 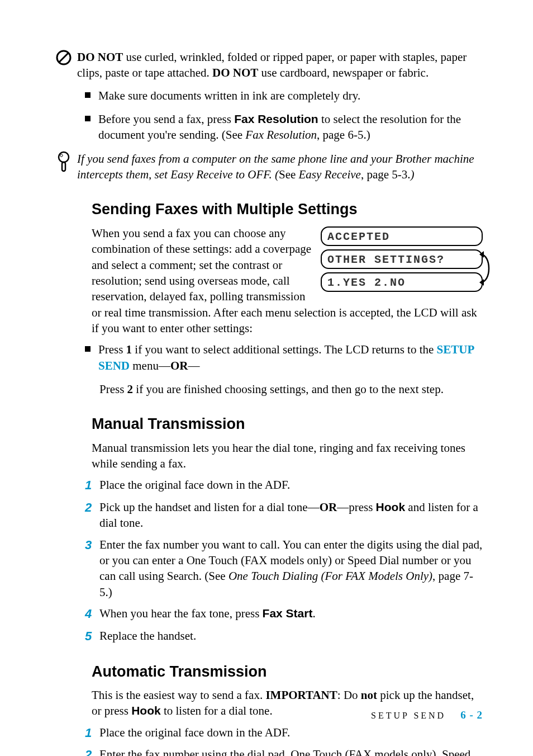 What do you see at coordinates (288, 613) in the screenshot?
I see `fax-start-label: Fax Start` at bounding box center [288, 613].